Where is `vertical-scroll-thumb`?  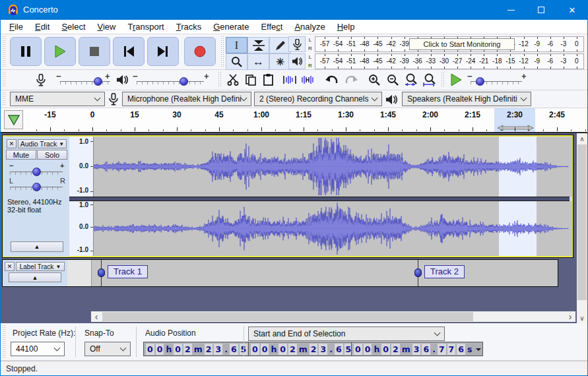
vertical-scroll-thumb is located at coordinates (582, 222).